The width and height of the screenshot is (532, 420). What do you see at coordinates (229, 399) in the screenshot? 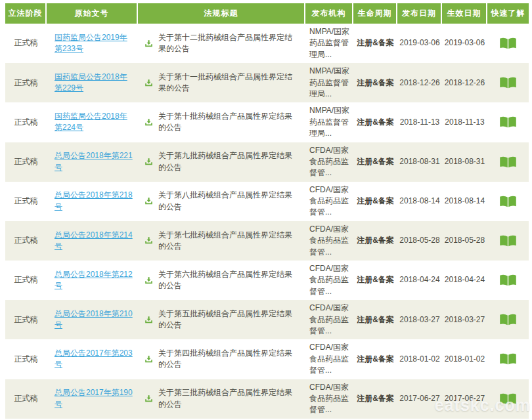
I see `regulation-title: 关于第三批药械组合产品属性界定结果的公告` at bounding box center [229, 399].